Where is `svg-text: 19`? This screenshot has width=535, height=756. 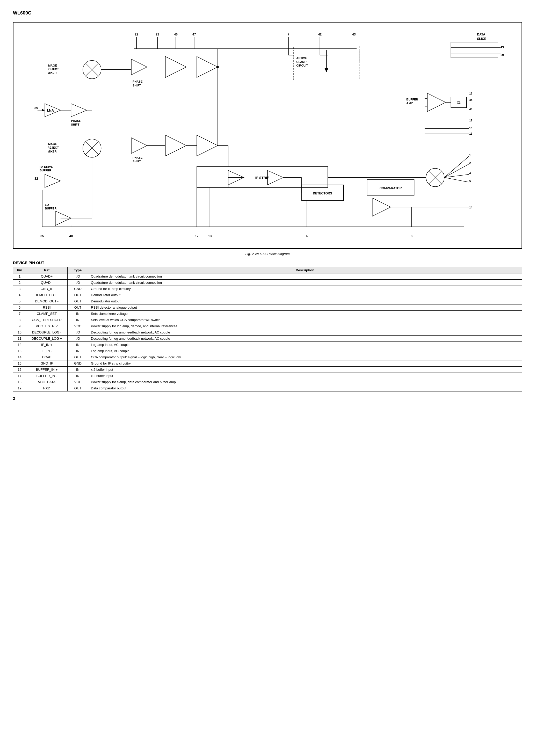 svg-text: 19 is located at coordinates (502, 47).